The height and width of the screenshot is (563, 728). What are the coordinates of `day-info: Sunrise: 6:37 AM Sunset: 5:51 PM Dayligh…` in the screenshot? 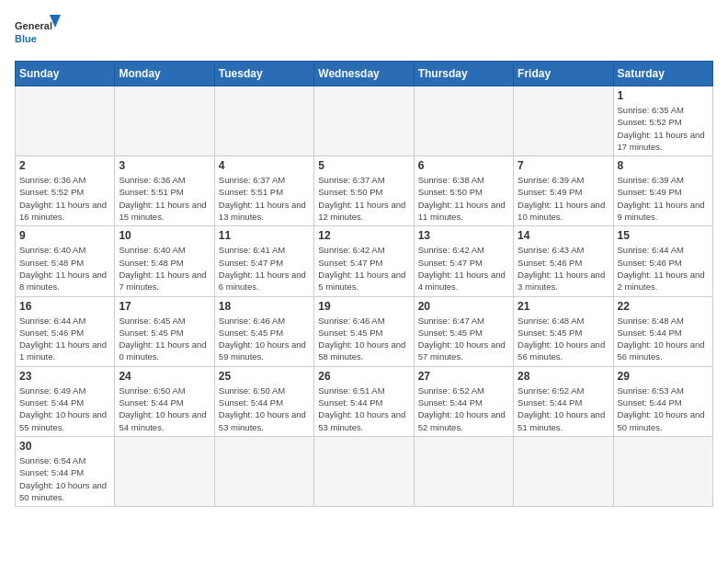 It's located at (265, 199).